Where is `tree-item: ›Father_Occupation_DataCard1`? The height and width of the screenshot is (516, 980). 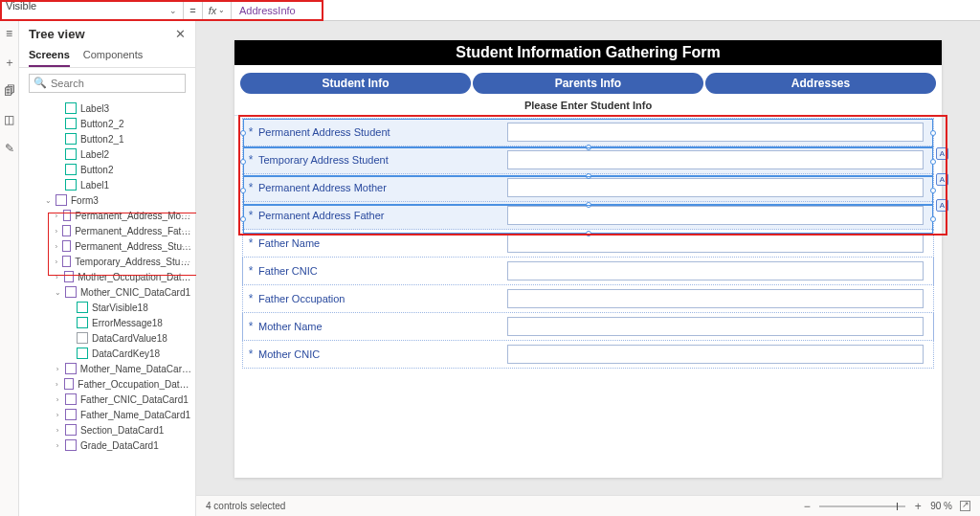
tree-item: ›Father_Occupation_DataCard1 is located at coordinates (107, 384).